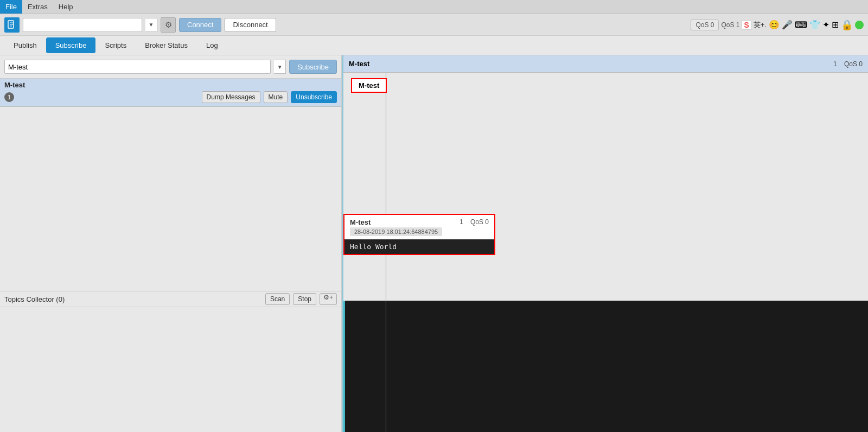 The height and width of the screenshot is (432, 868). Describe the element at coordinates (386, 187) in the screenshot. I see `connector-line` at that location.